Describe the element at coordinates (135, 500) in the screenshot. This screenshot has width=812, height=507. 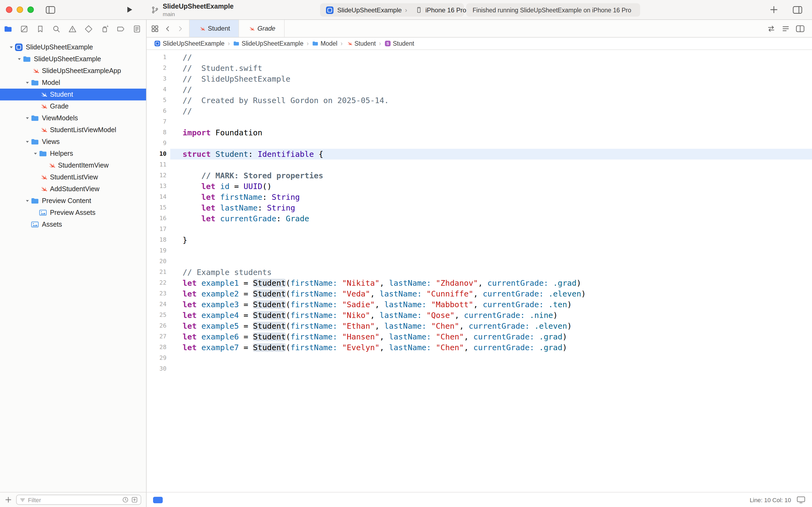
I see `source-control-filter-icon` at that location.